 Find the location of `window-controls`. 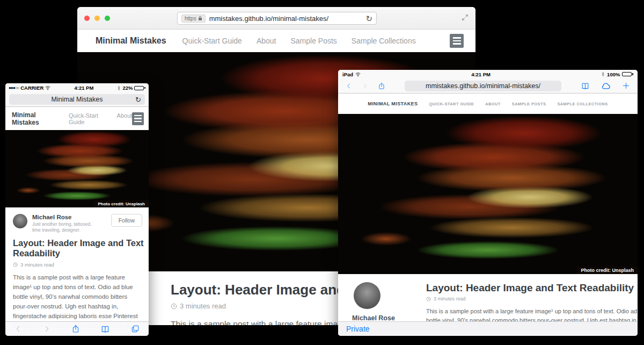

window-controls is located at coordinates (97, 18).